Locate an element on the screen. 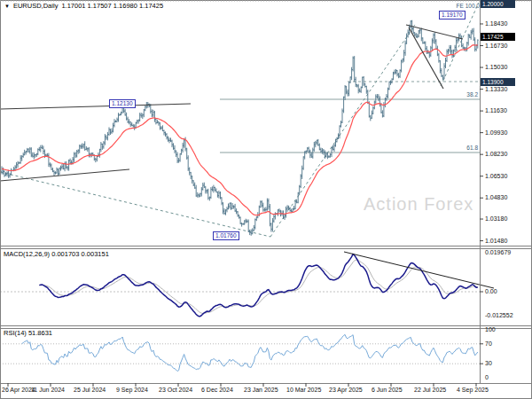 The height and width of the screenshot is (399, 532). price-marker-box: 1.01760 is located at coordinates (226, 236).